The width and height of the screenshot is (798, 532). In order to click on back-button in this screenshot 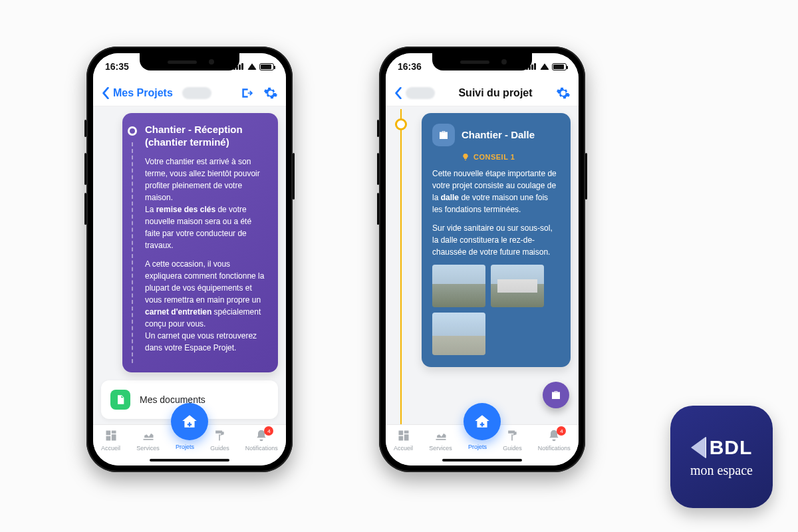, I will do `click(414, 93)`.